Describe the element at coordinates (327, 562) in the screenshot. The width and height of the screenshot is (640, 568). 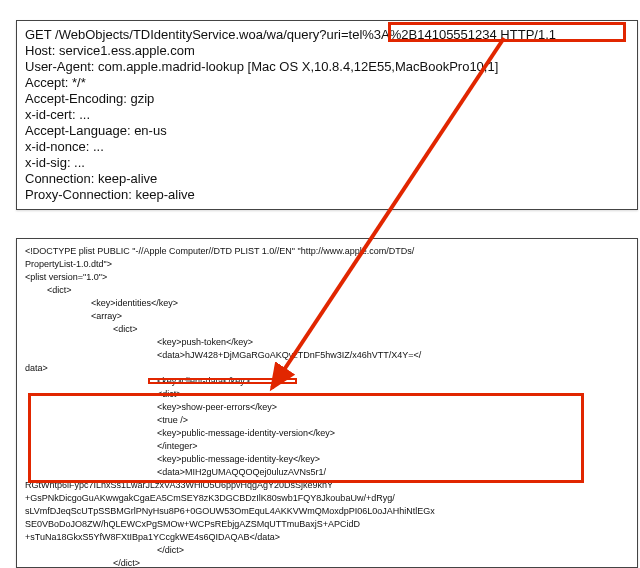
I see `pl-dict2-close: </dict>` at that location.